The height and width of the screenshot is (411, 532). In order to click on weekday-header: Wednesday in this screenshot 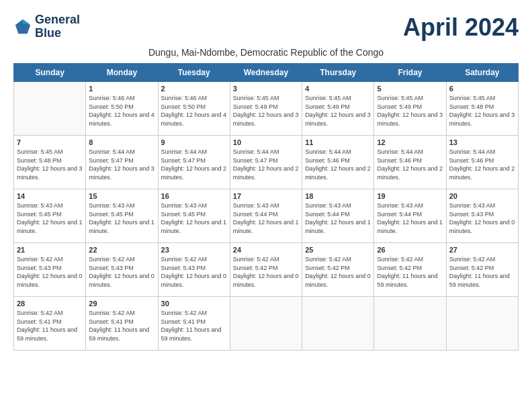, I will do `click(266, 73)`.